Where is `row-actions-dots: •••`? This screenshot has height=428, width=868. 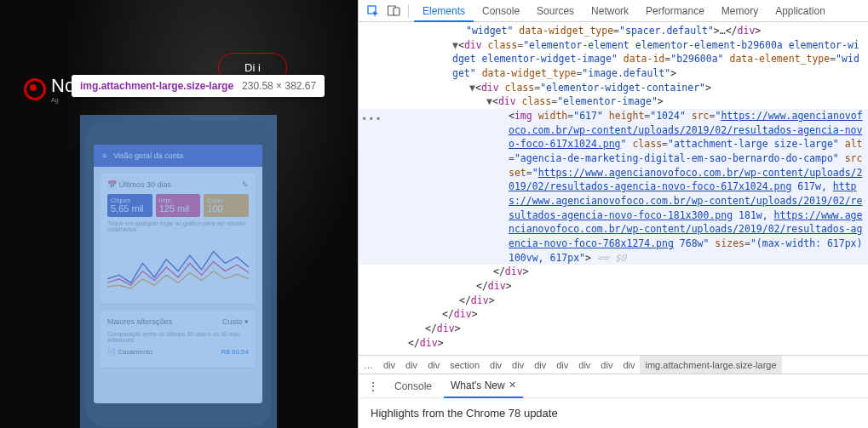
row-actions-dots: ••• is located at coordinates (371, 119).